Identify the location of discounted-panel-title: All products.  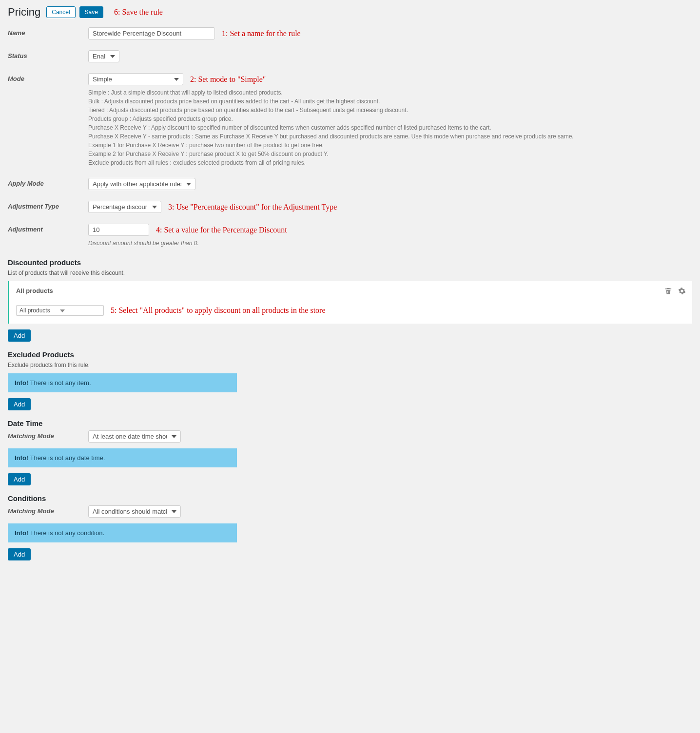
(340, 290).